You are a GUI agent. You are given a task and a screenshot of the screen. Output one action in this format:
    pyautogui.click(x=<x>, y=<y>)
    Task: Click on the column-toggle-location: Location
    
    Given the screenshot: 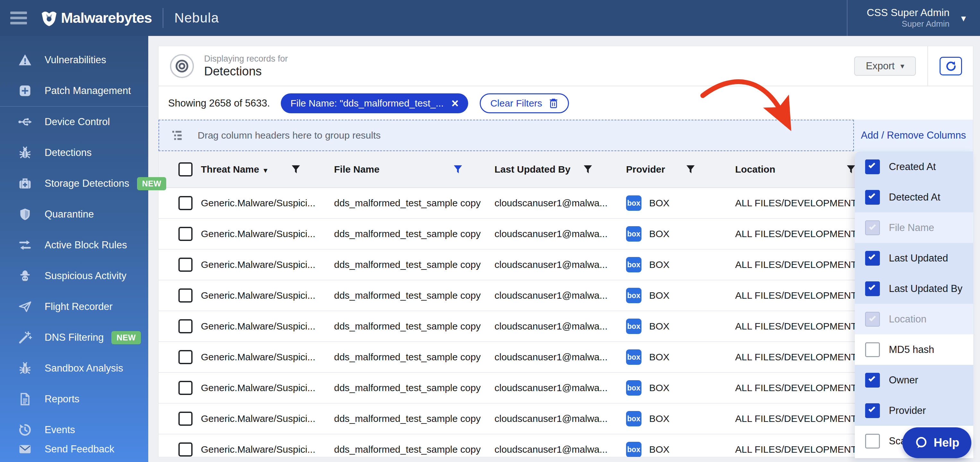 What is the action you would take?
    pyautogui.click(x=914, y=319)
    